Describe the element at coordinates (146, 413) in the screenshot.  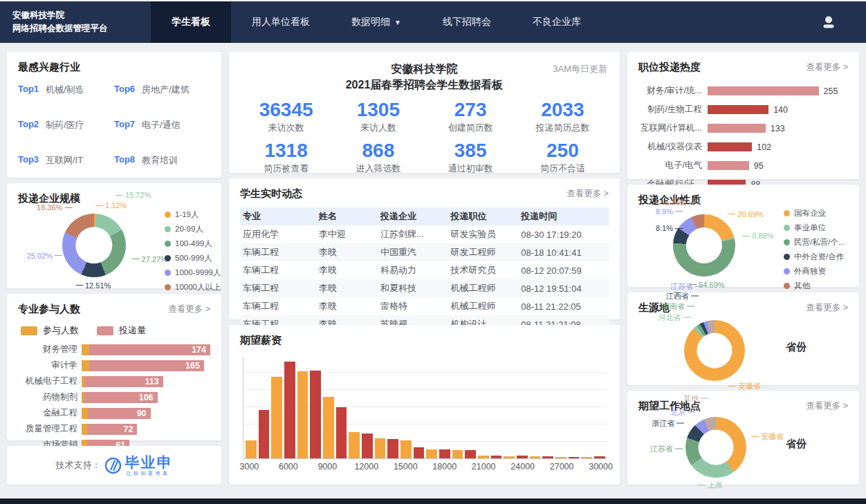
I see `major-bar: 90` at that location.